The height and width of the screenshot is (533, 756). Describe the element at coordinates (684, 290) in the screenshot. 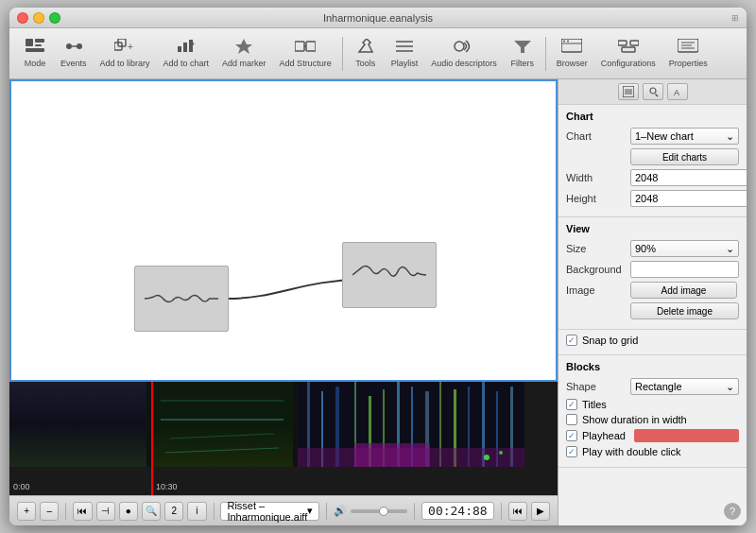

I see `add-image-button: Add image` at that location.